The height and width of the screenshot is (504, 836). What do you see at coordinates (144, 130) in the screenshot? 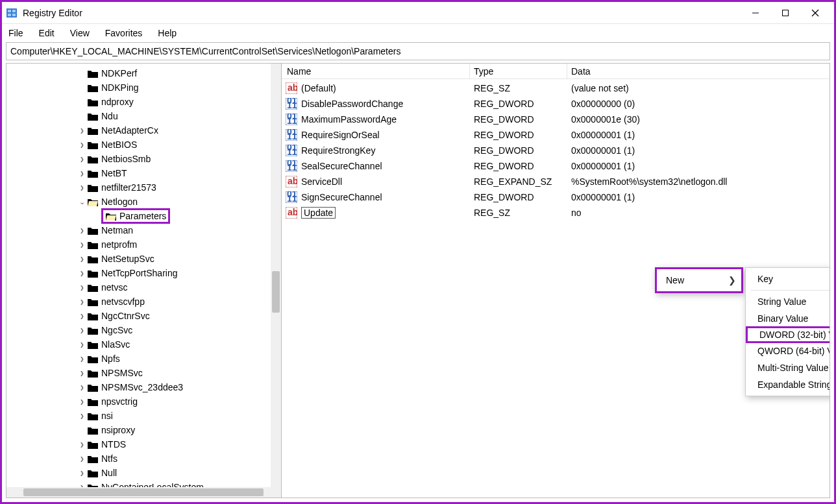
I see `tree-node-netadaptercx: ❯NetAdapterCx` at bounding box center [144, 130].